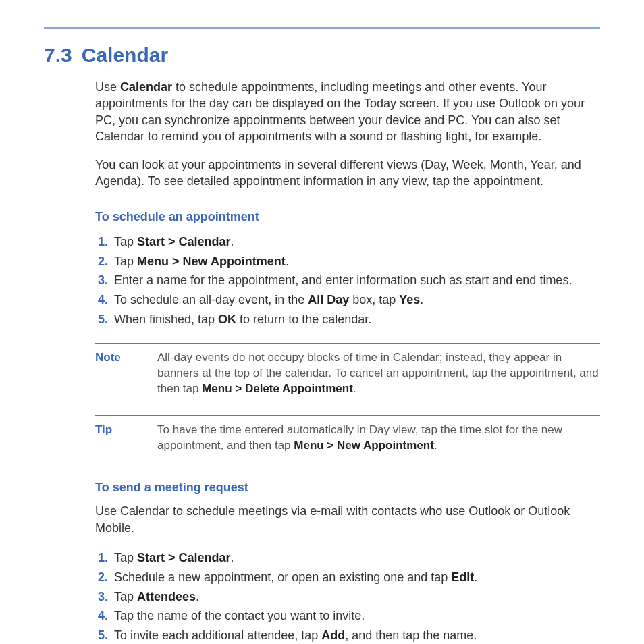 This screenshot has width=644, height=644. What do you see at coordinates (410, 635) in the screenshot?
I see `text: , and then tap the name.` at bounding box center [410, 635].